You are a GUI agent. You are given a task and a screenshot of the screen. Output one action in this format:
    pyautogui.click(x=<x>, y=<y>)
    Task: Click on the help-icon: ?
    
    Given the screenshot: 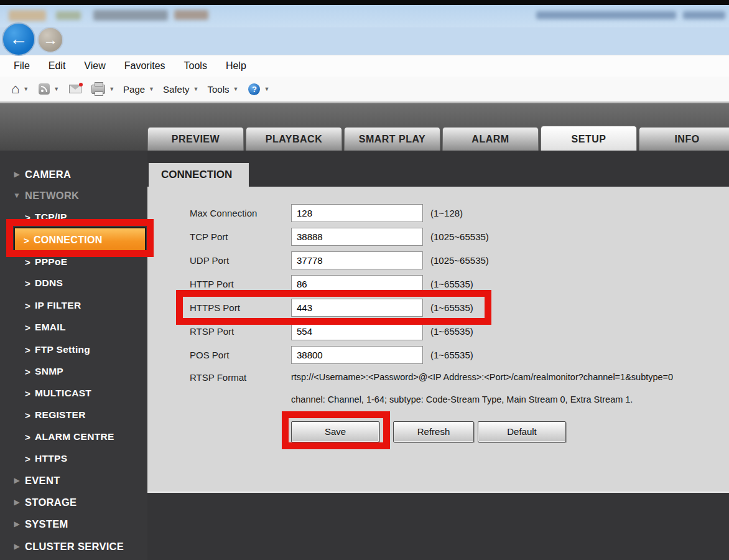 What is the action you would take?
    pyautogui.click(x=254, y=90)
    